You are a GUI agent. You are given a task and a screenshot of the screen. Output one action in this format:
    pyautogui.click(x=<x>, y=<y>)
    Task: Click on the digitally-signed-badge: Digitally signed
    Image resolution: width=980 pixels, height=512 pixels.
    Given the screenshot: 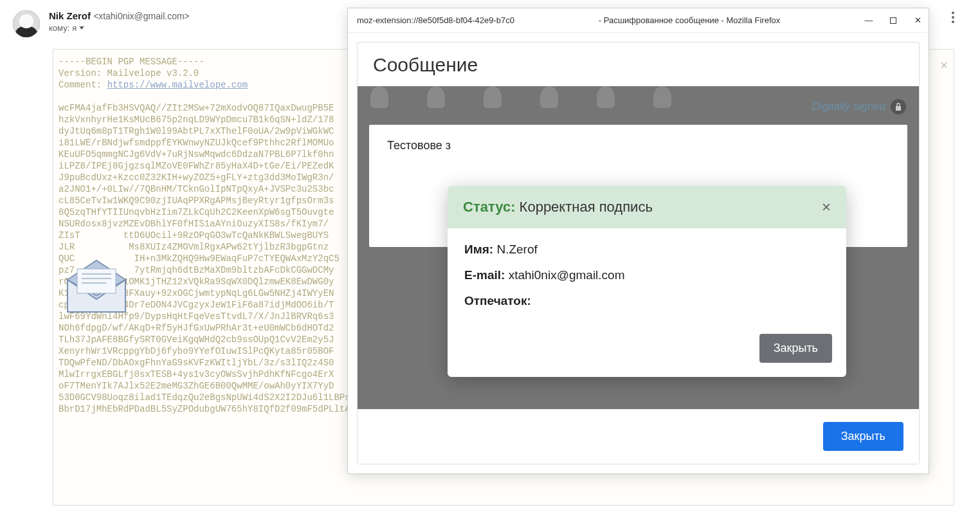 What is the action you would take?
    pyautogui.click(x=859, y=107)
    